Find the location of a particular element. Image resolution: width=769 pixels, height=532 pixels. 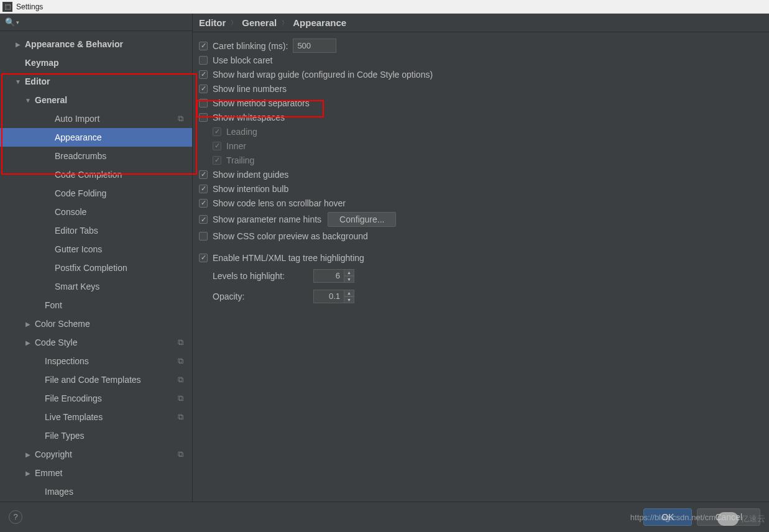

sidebar-item-appearance-behavior: Appearance & Behavior is located at coordinates (96, 44).